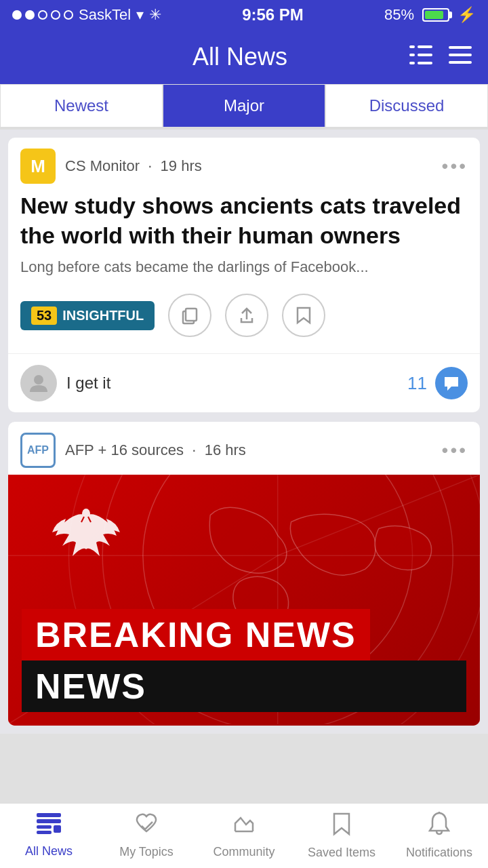 The width and height of the screenshot is (488, 868). What do you see at coordinates (133, 450) in the screenshot?
I see `card-source-2: AFP AFP + 16 sources · 16 hrs` at bounding box center [133, 450].